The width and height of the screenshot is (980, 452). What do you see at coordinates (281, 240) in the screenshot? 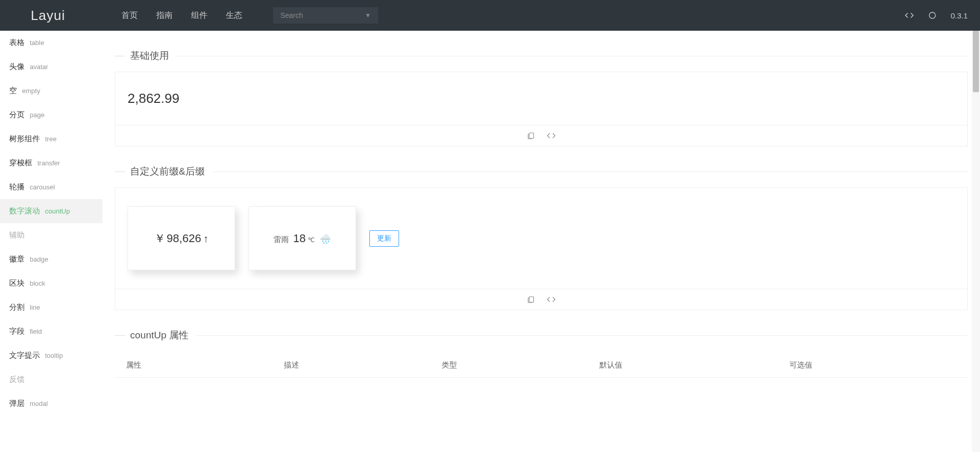
I see `card-prefix: 雷雨` at bounding box center [281, 240].